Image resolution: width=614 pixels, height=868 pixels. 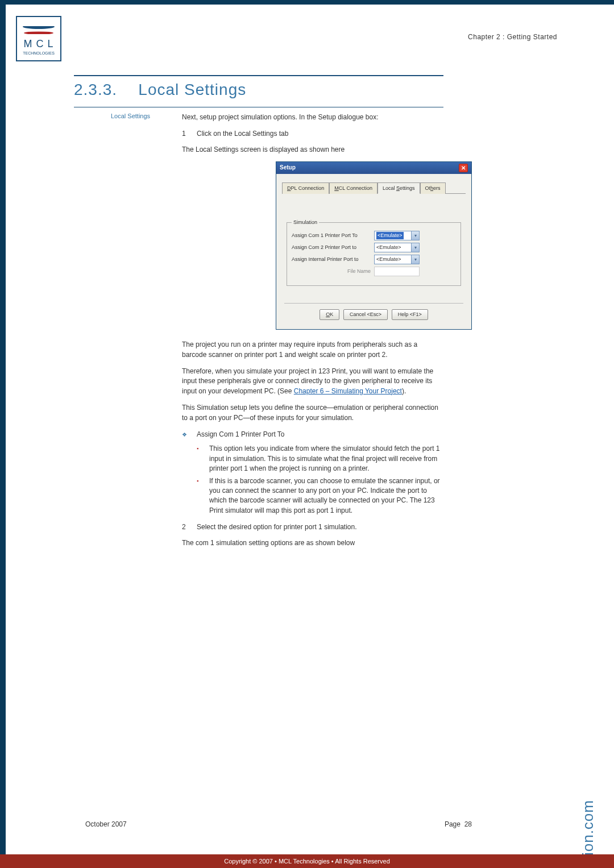 I want to click on chapter6-link: Chapter 6 – Simulating Your Project, so click(x=348, y=391).